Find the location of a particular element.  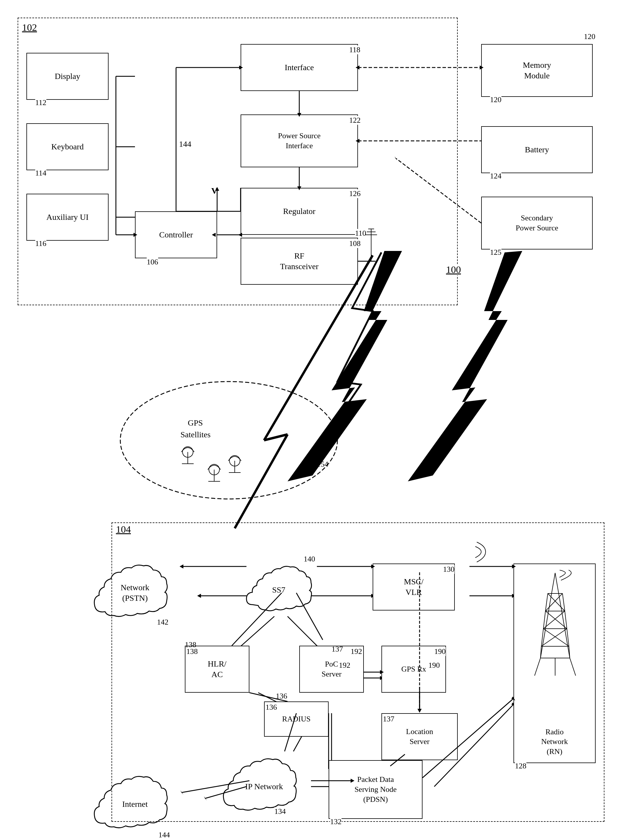

auxiliary-ui-label: Auxiliary UI is located at coordinates (68, 217).